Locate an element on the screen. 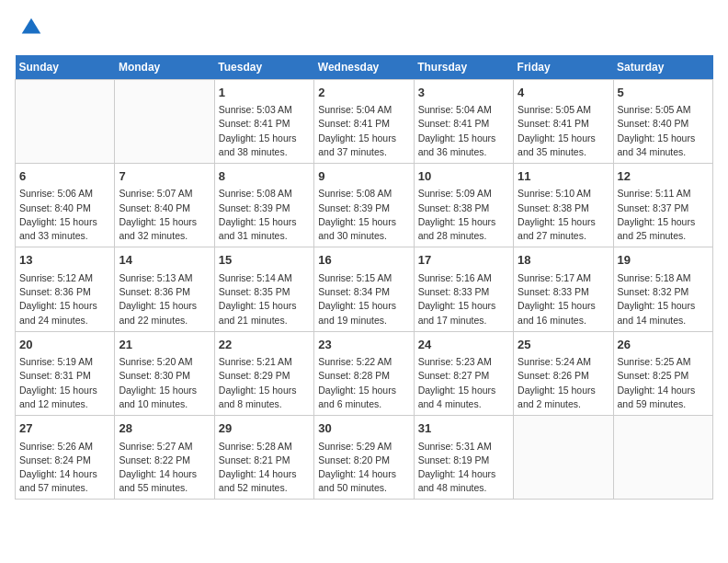 Image resolution: width=728 pixels, height=563 pixels. day-number: 12 is located at coordinates (664, 177).